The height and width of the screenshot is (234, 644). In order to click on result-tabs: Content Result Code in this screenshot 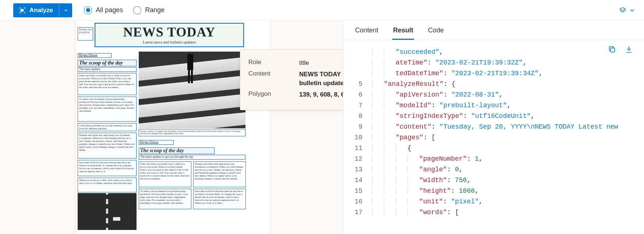, I will do `click(494, 30)`.